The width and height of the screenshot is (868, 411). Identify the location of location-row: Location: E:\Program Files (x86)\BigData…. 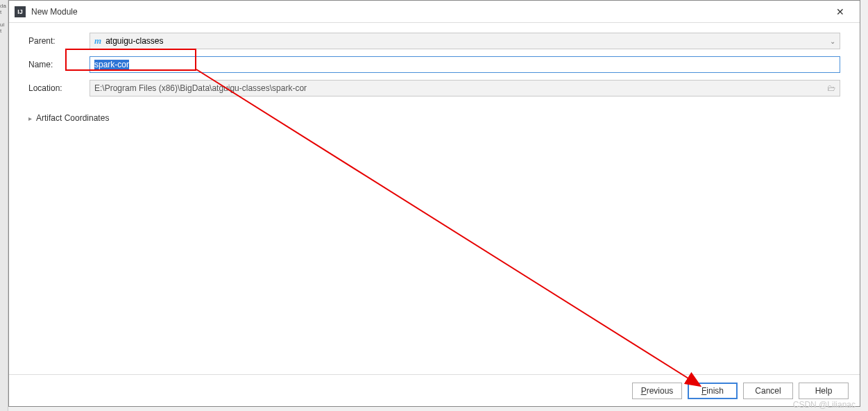
(434, 88).